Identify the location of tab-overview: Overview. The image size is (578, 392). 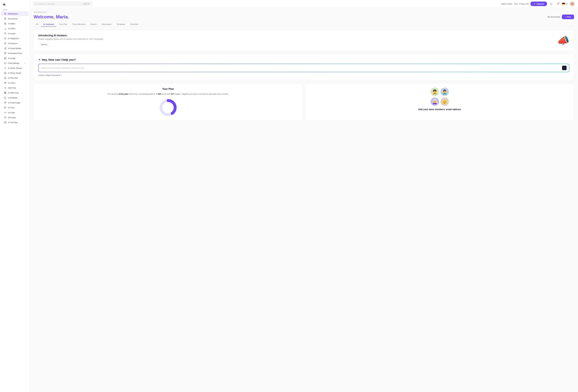
(134, 24).